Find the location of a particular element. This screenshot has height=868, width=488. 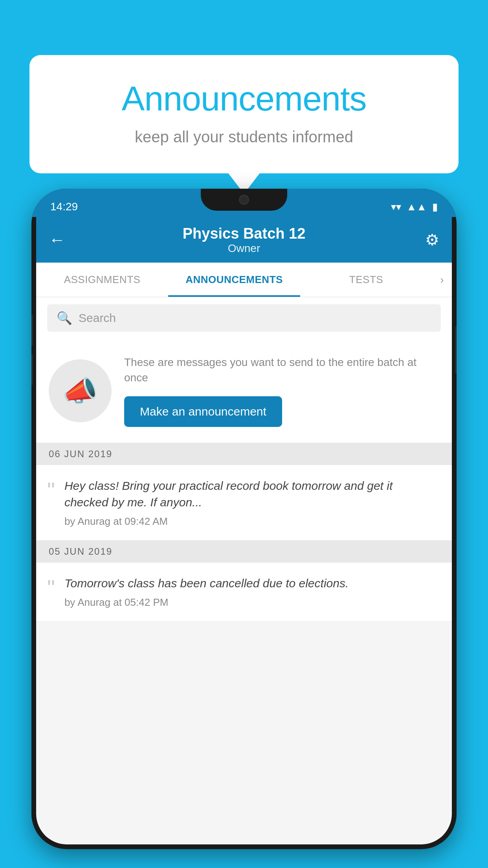

announcement-text-2: Tomorrow's class has been cancelled due … is located at coordinates (252, 583).